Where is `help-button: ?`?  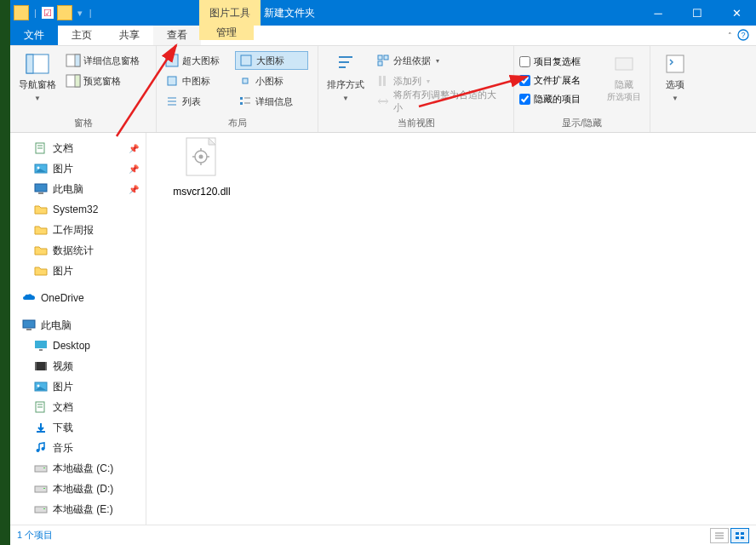
help-button: ? is located at coordinates (743, 35).